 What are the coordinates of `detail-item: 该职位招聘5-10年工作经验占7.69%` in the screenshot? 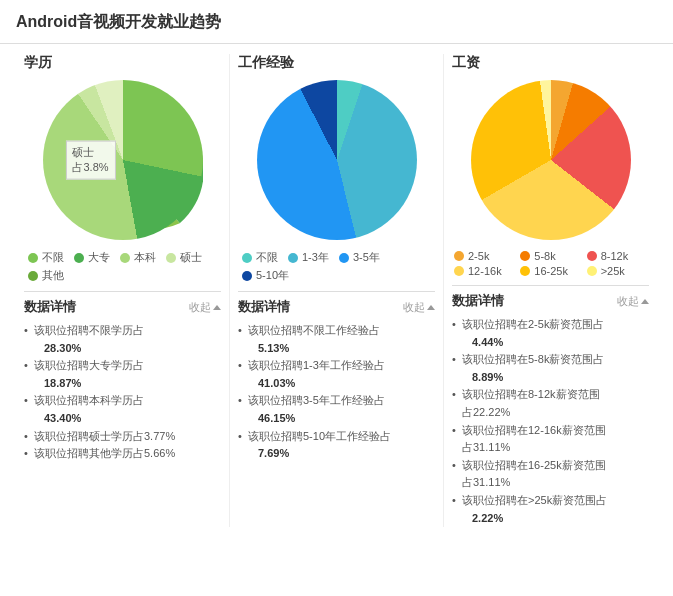 It's located at (336, 446).